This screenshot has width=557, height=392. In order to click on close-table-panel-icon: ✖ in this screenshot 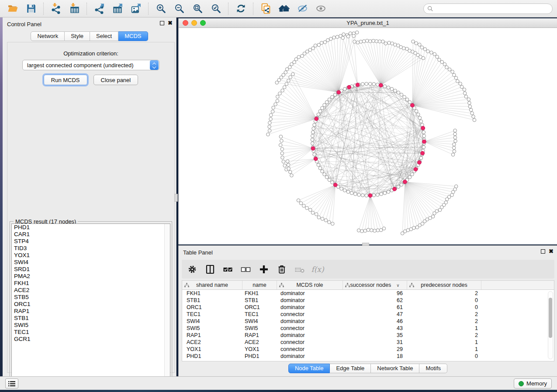, I will do `click(551, 251)`.